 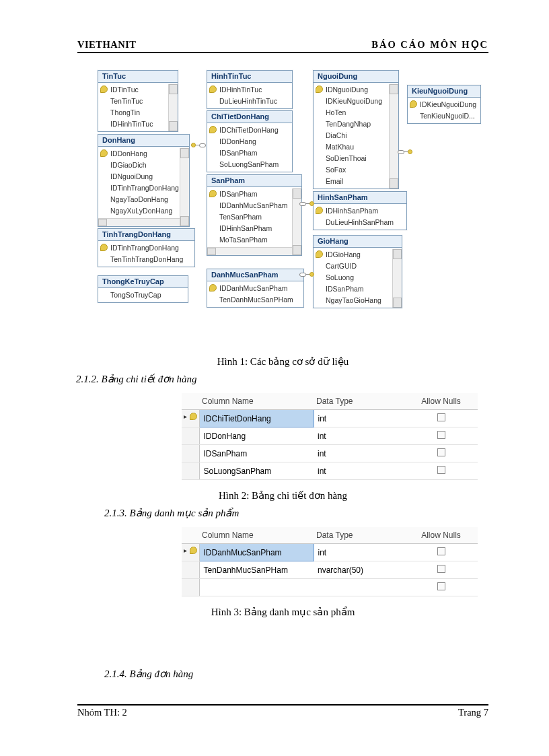 I want to click on entity-column: TenSanPham, so click(x=254, y=217).